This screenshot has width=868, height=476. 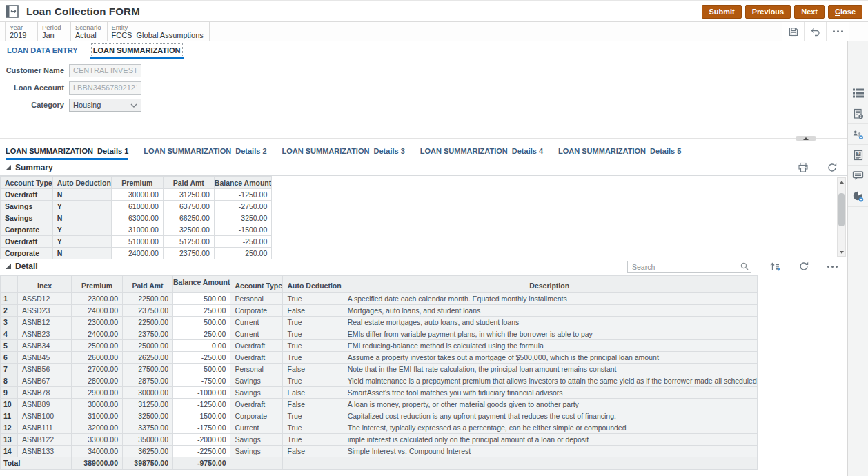 I want to click on inex-cell: ASSD12, so click(x=45, y=299).